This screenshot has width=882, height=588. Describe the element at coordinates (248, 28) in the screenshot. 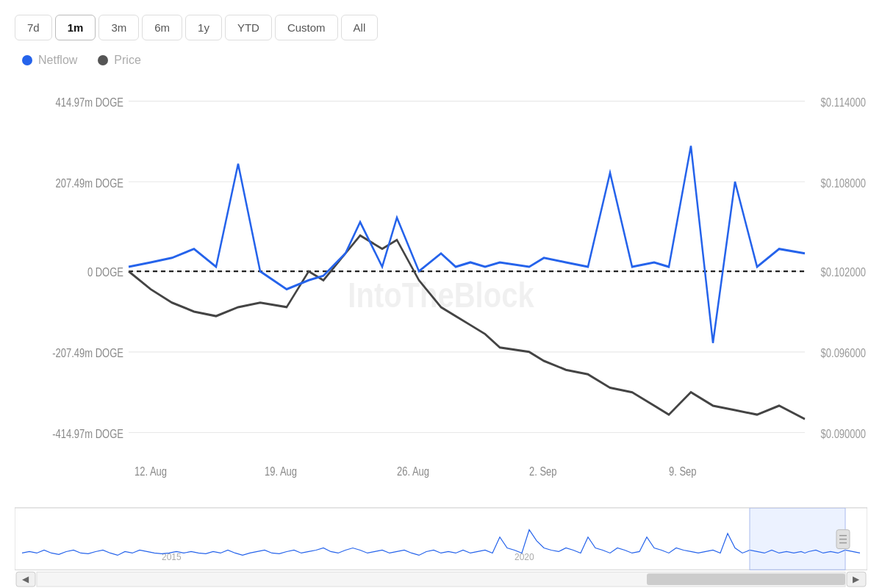

I see `btn-ytd: YTD` at that location.